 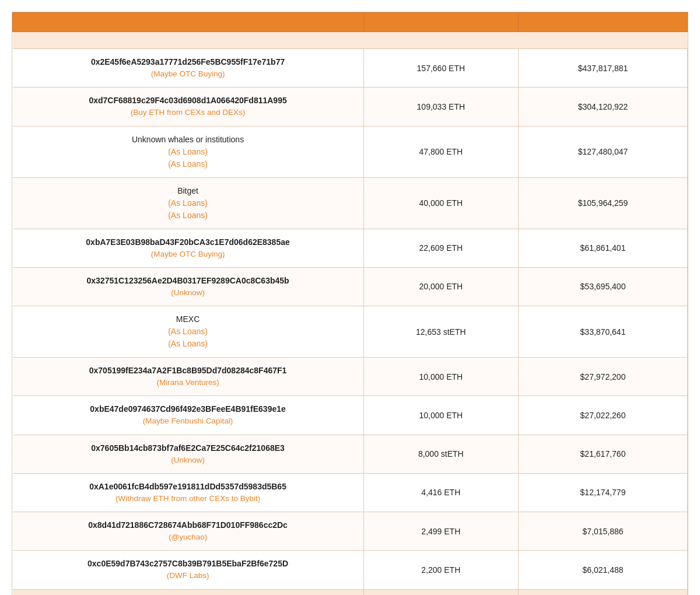 I want to click on entity-cell: 0xA1e0061fcB4db597e191811dDd5357d5983d5B…, so click(x=188, y=492).